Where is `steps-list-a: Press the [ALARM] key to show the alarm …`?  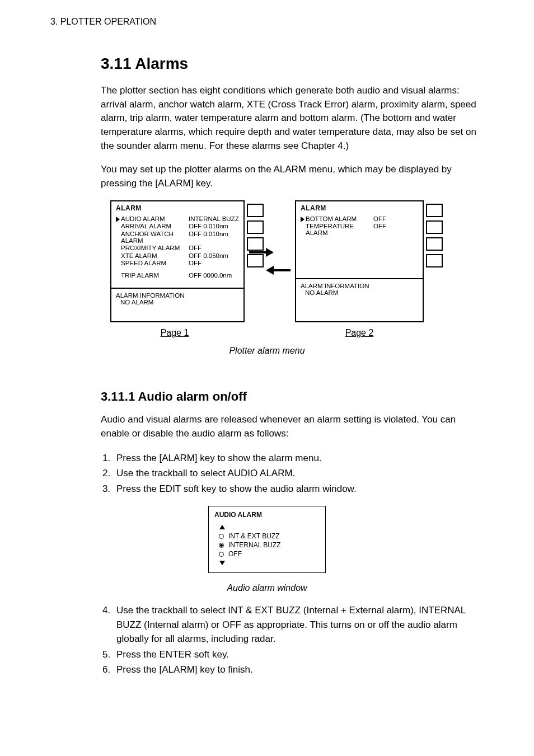
steps-list-a: Press the [ALARM] key to show the alarm … is located at coordinates (298, 473).